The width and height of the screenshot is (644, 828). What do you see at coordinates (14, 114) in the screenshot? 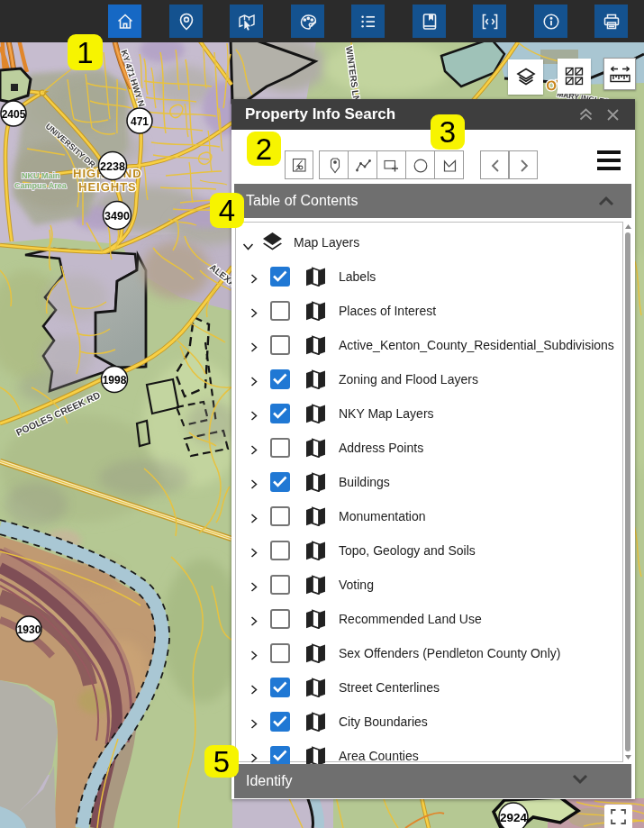
I see `svg-text: 2405` at bounding box center [14, 114].